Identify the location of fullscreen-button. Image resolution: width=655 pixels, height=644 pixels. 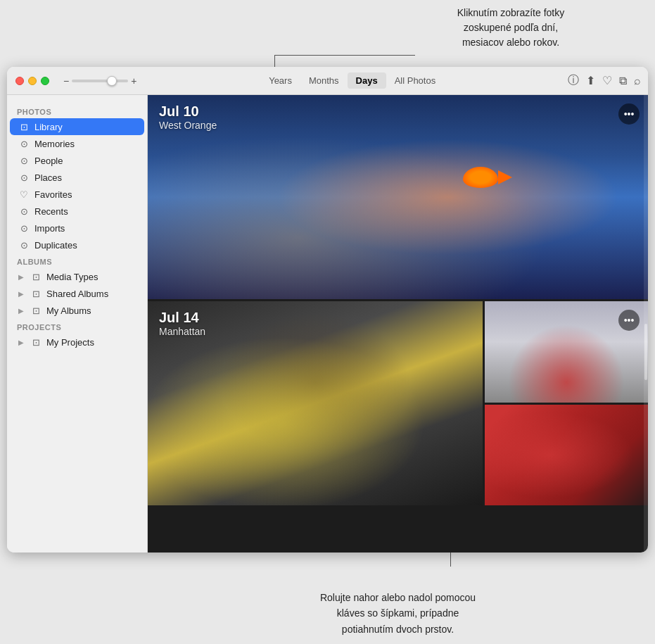
(45, 81).